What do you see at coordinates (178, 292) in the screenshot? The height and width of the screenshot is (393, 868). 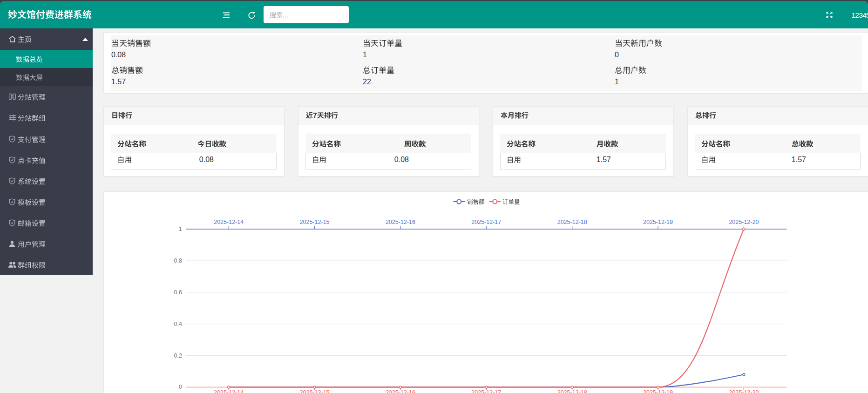 I see `svg-text: 0.6` at bounding box center [178, 292].